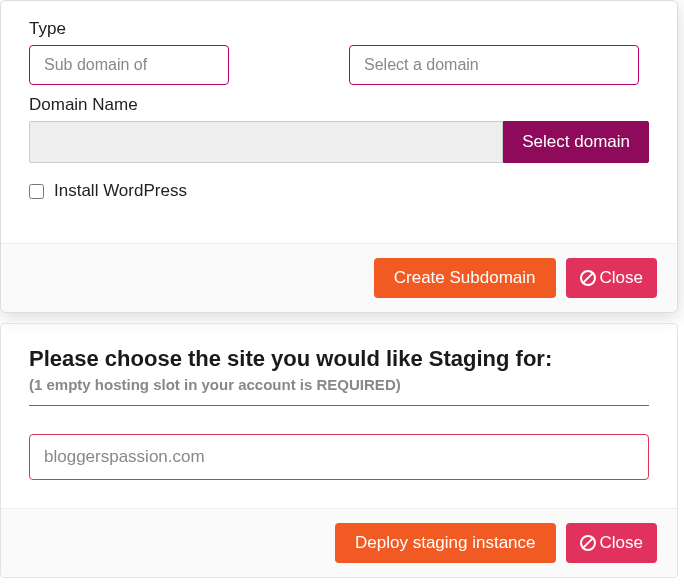 The height and width of the screenshot is (586, 684). I want to click on staging-site-input, so click(339, 457).